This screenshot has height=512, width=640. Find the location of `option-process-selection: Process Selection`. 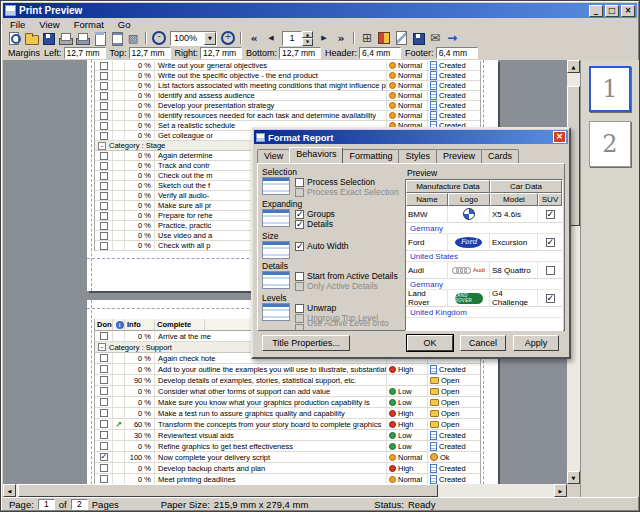

option-process-selection: Process Selection is located at coordinates (347, 182).